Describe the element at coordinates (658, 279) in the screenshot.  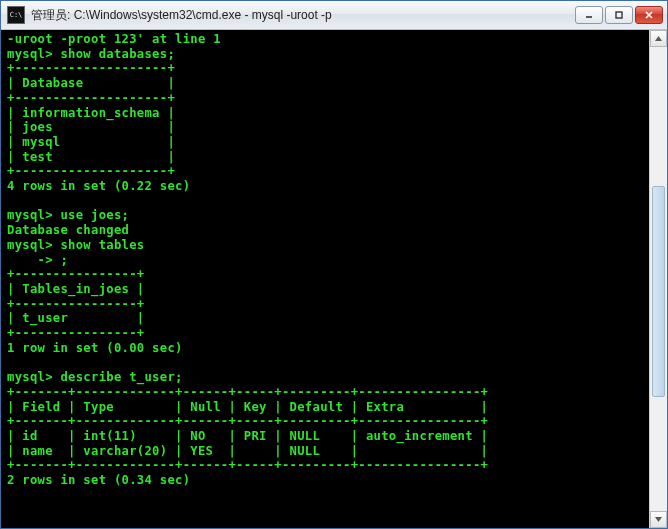
I see `scrollbar-vertical` at that location.